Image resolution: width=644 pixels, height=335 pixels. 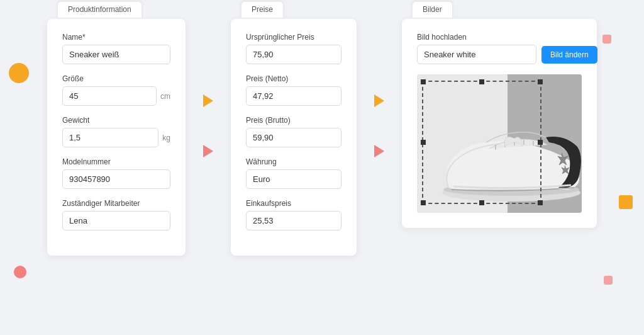 What do you see at coordinates (116, 37) in the screenshot?
I see `label-name: Name*` at bounding box center [116, 37].